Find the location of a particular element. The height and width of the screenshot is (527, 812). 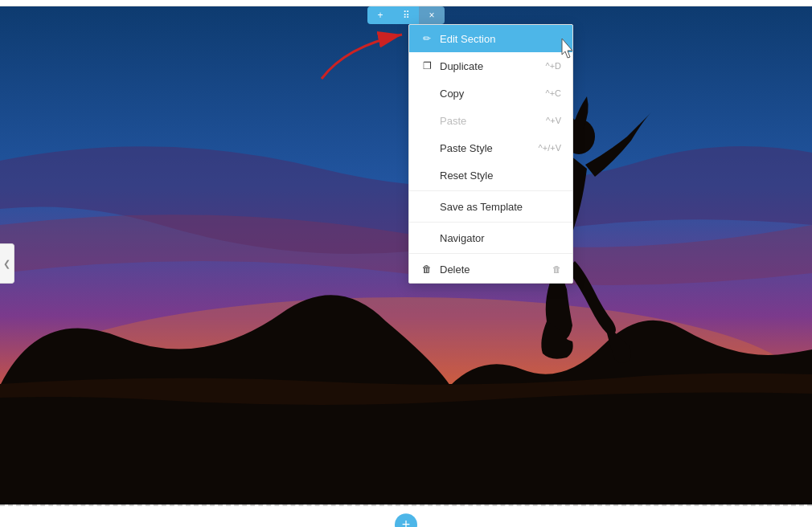

reset-style-icon is located at coordinates (427, 175).